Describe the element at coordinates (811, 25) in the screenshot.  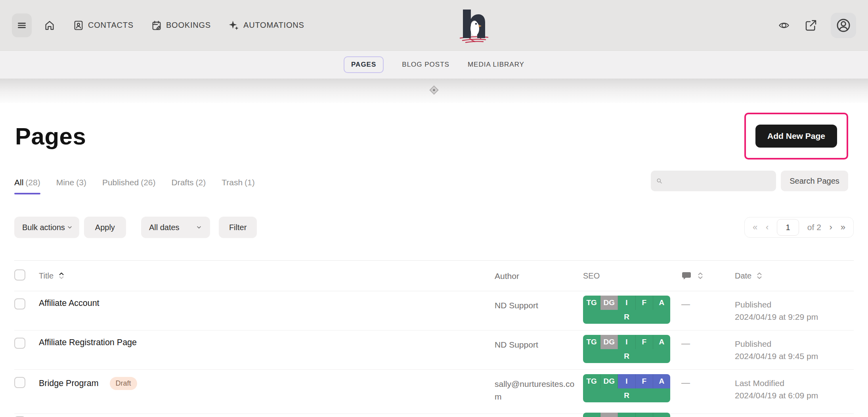
I see `open-site-button` at that location.